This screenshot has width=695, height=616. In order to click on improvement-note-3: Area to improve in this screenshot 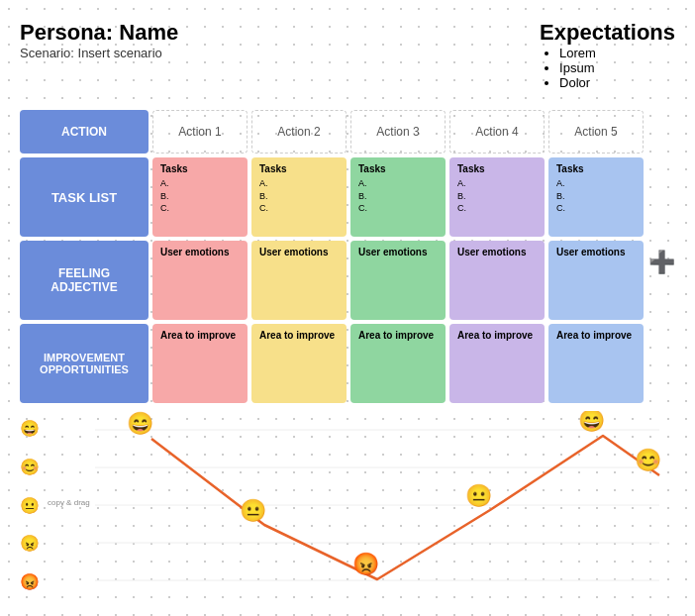, I will do `click(398, 363)`.